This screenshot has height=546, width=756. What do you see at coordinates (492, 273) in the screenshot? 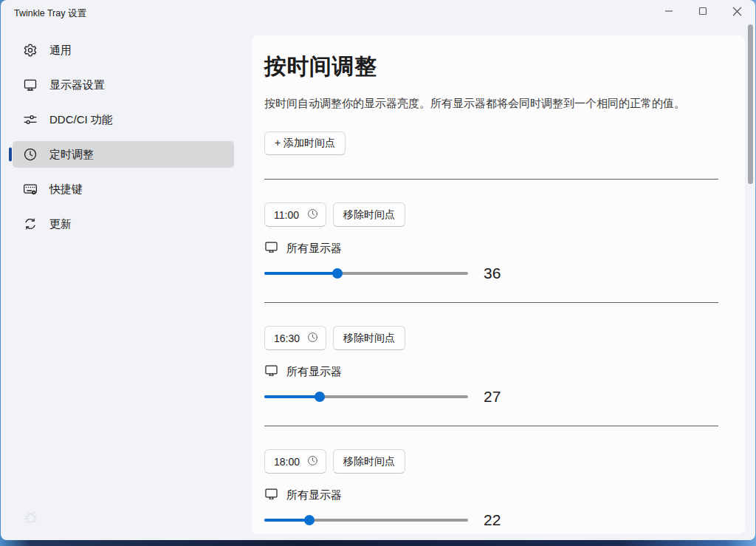
I see `brightness-value: 36` at bounding box center [492, 273].